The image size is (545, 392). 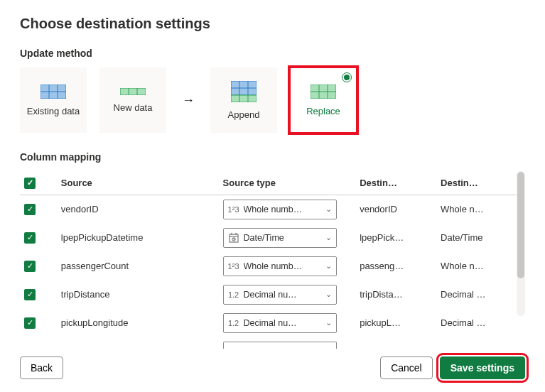 I want to click on cancel-button: Cancel, so click(x=406, y=368).